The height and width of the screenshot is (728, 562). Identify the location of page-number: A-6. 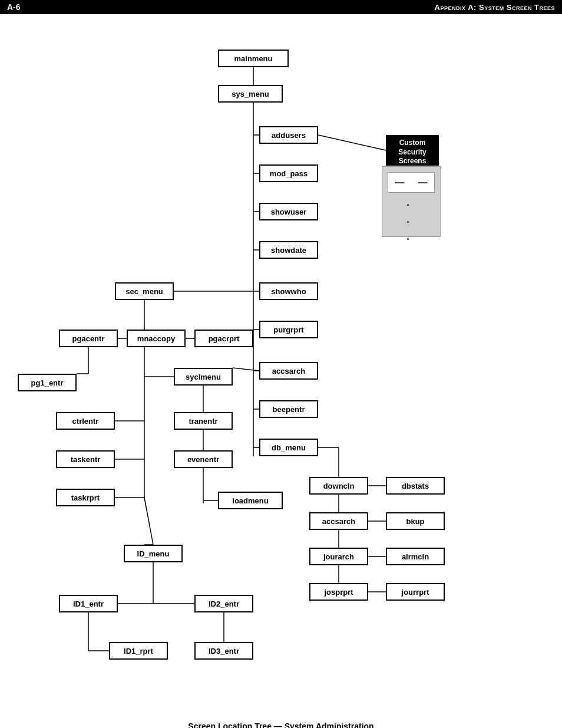
(14, 7).